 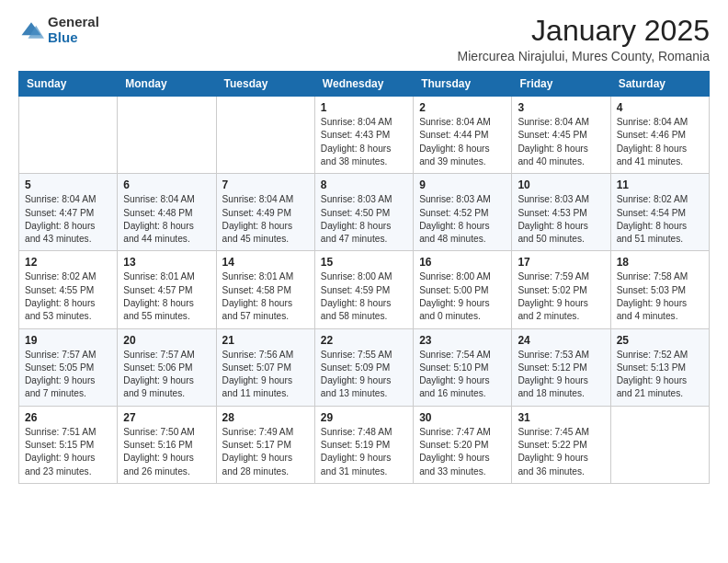 What do you see at coordinates (265, 444) in the screenshot?
I see `table-row: 28Sunrise: 7:49 AM Sunset: 5:17 PM Dayli…` at bounding box center [265, 444].